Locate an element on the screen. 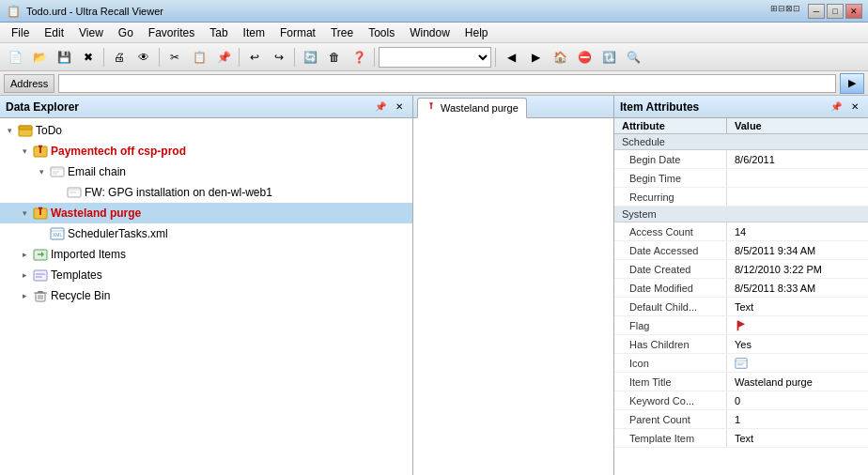  new-button: 📄 is located at coordinates (15, 57).